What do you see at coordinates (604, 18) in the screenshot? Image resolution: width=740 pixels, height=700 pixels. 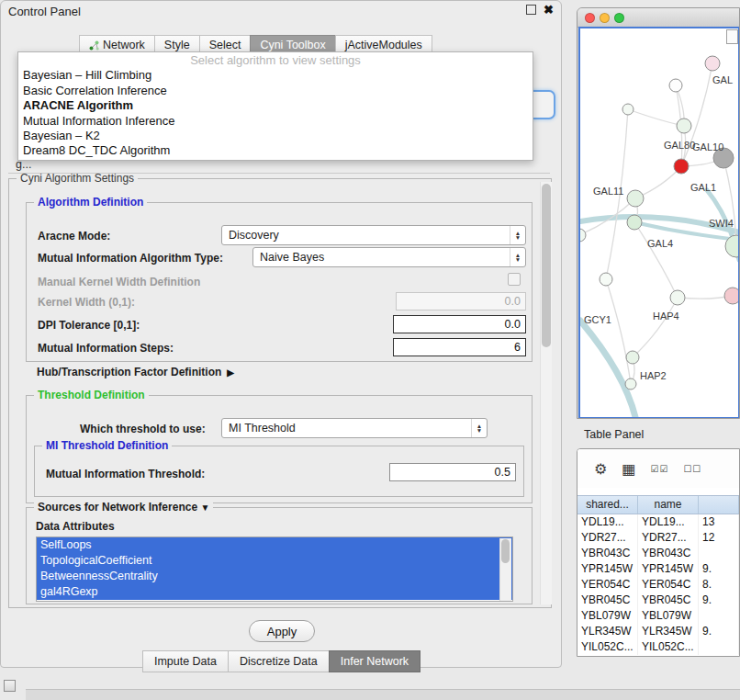 I see `traffic-lights` at bounding box center [604, 18].